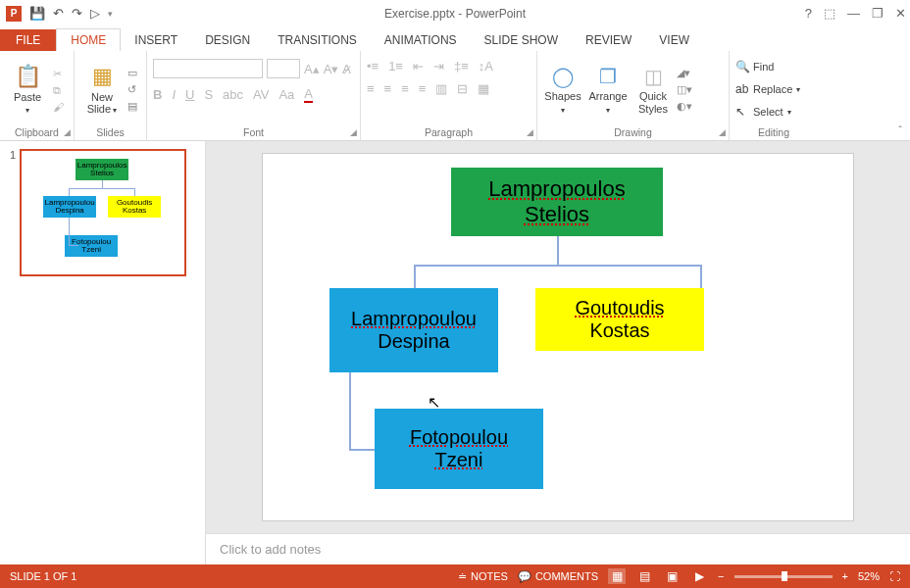 Image resolution: width=910 pixels, height=588 pixels. I want to click on group-label: Font, so click(253, 131).